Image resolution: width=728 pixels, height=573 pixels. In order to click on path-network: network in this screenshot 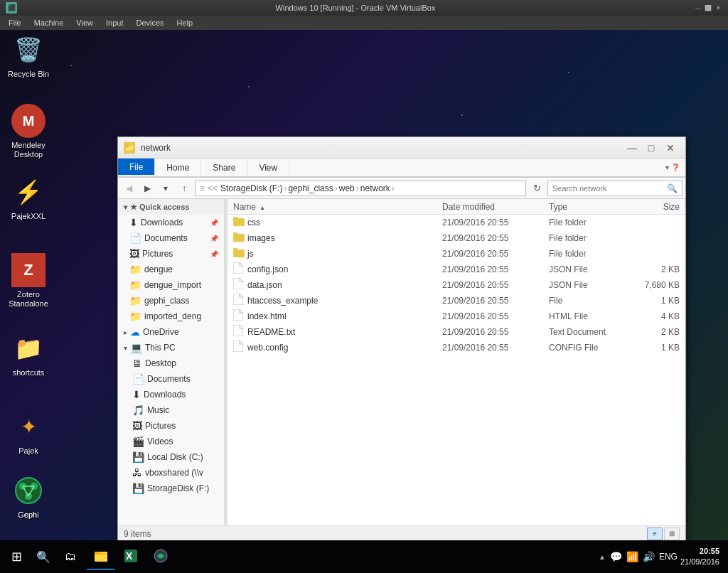, I will do `click(375, 188)`.